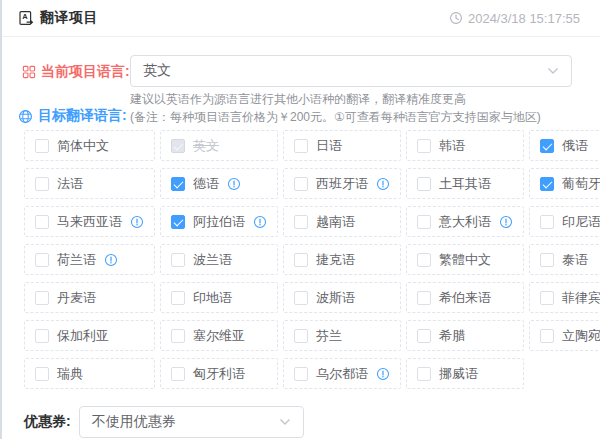 The height and width of the screenshot is (439, 600). Describe the element at coordinates (465, 222) in the screenshot. I see `language-label: 意大利语` at that location.